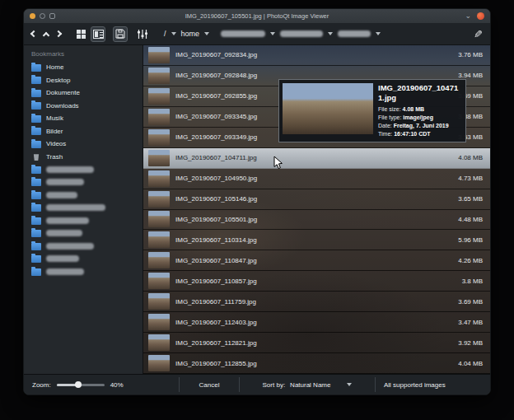  Describe the element at coordinates (316, 301) in the screenshot. I see `file-row: IMG_20190607_111759.jpg 3.69 MB` at that location.